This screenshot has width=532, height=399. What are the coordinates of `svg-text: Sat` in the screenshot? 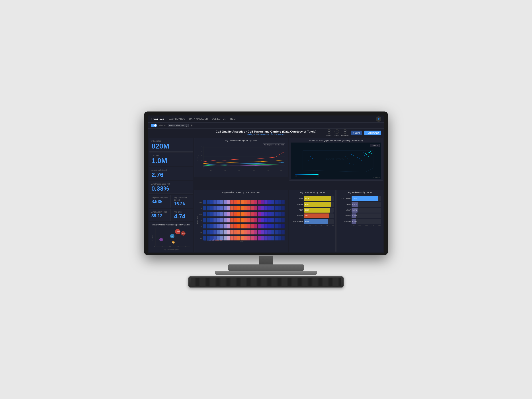 It's located at (201, 232).